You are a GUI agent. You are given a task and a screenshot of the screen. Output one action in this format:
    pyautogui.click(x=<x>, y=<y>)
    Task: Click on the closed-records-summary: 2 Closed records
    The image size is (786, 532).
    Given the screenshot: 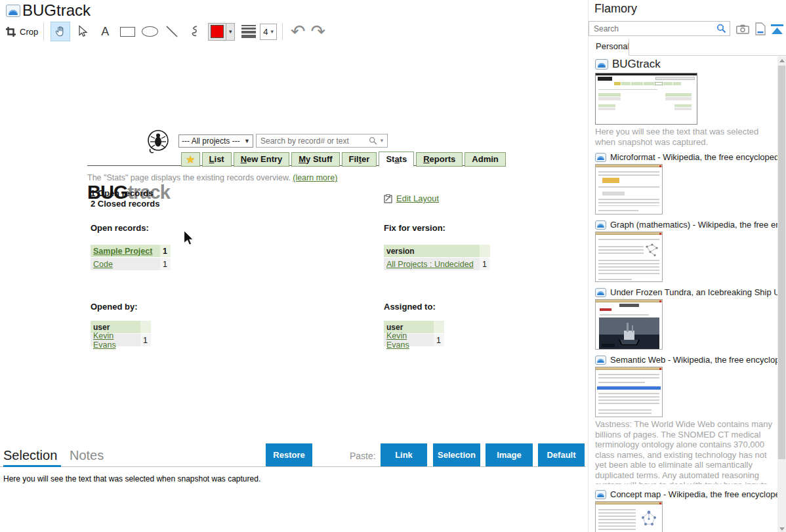 What is the action you would take?
    pyautogui.click(x=125, y=203)
    